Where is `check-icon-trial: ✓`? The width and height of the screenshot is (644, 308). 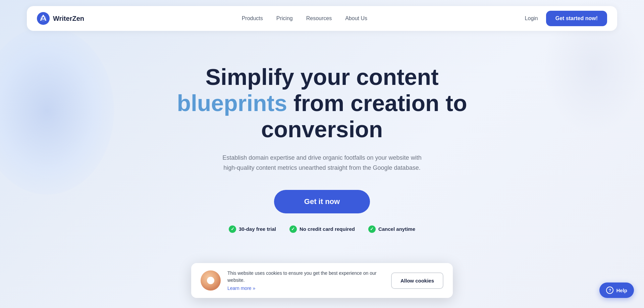 check-icon-trial: ✓ is located at coordinates (232, 229).